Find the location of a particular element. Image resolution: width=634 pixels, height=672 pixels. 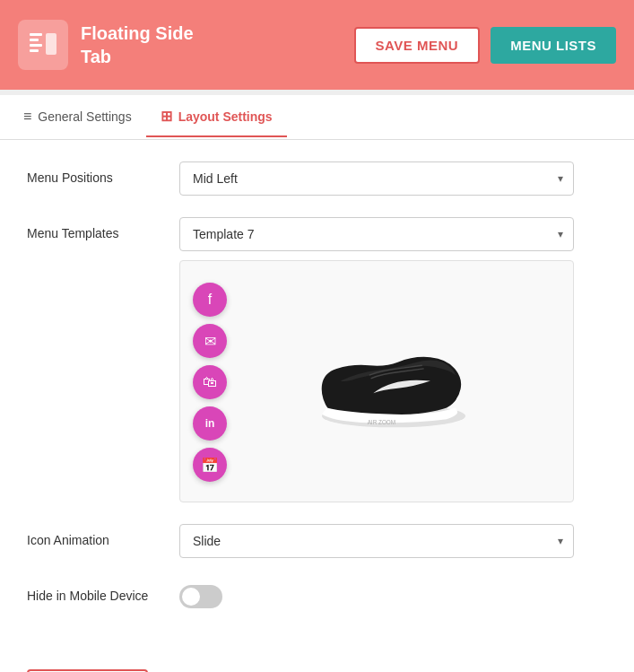

hamburger-icon: ≡ is located at coordinates (27, 117).